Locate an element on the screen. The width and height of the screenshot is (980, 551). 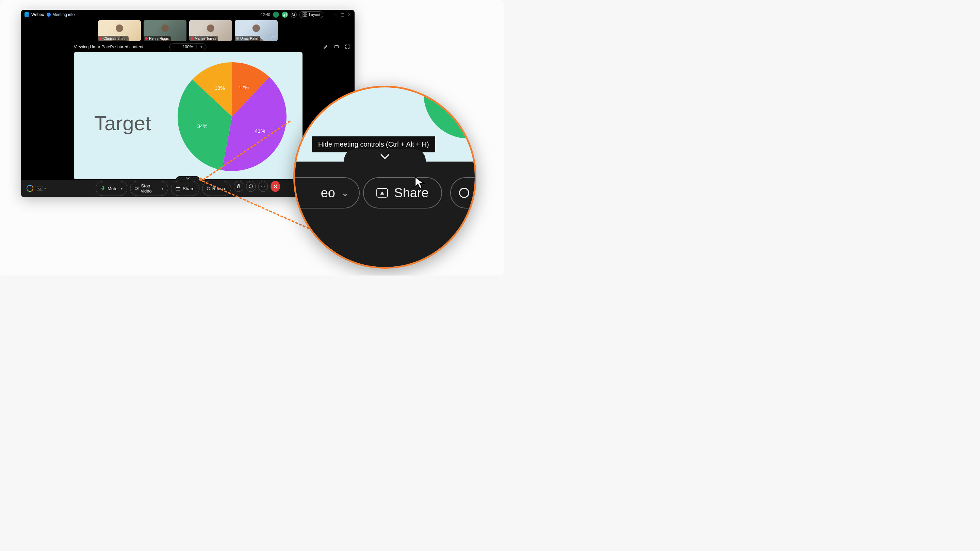
app-name: Webex is located at coordinates (37, 14).